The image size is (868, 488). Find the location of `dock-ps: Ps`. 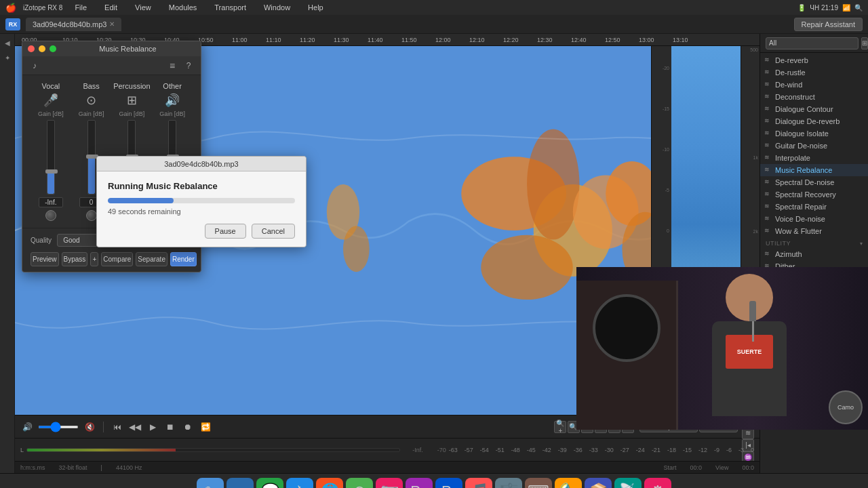

dock-ps: Ps is located at coordinates (419, 483).